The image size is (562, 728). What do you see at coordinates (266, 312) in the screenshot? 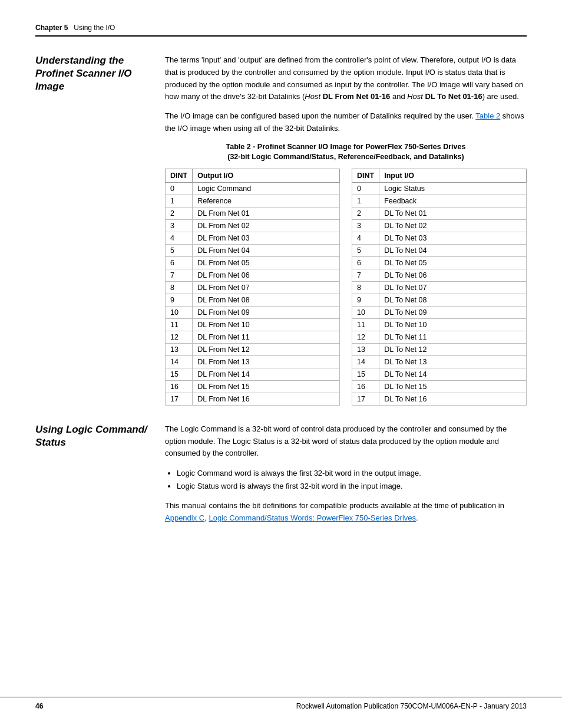
I see `io-cell: DL From Net 09` at bounding box center [266, 312].